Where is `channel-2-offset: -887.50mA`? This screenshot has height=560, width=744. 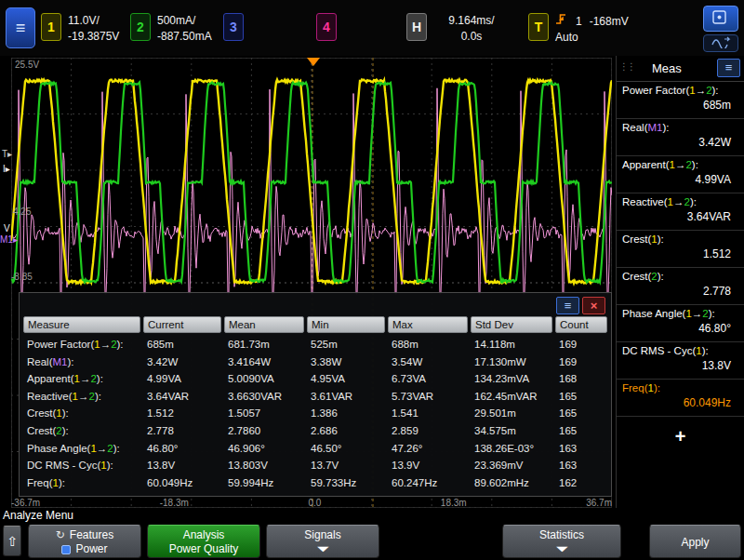
channel-2-offset: -887.50mA is located at coordinates (184, 37).